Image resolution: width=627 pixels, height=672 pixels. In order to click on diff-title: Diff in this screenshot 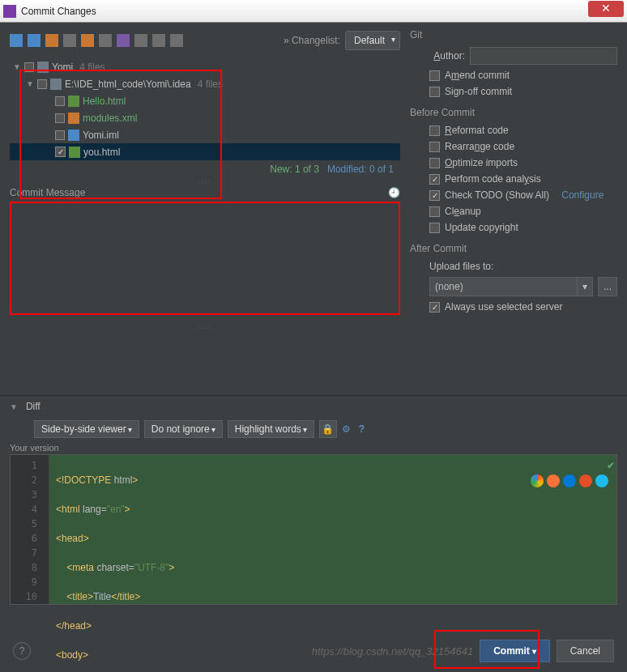, I will do `click(33, 406)`.